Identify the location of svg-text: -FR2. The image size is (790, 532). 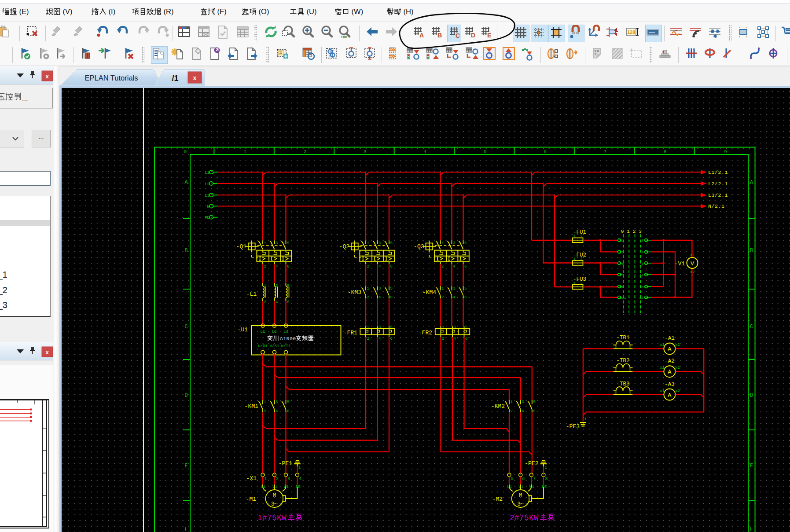
(425, 333).